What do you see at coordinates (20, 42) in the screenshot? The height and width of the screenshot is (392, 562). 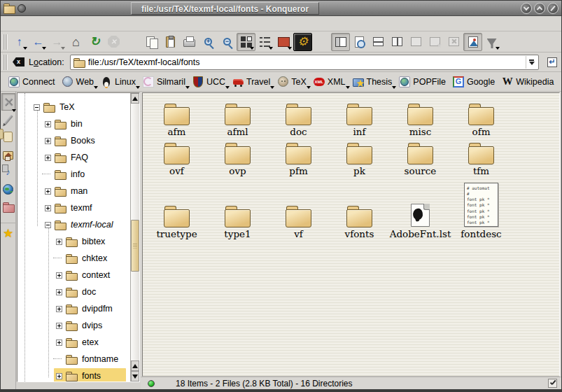 I see `up-button: ↑` at bounding box center [20, 42].